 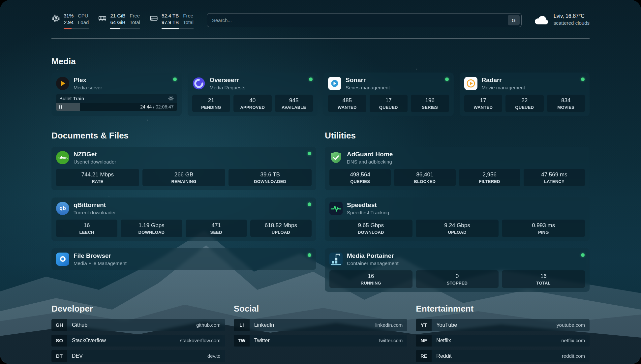 What do you see at coordinates (77, 356) in the screenshot?
I see `bookmark-name: DEV` at bounding box center [77, 356].